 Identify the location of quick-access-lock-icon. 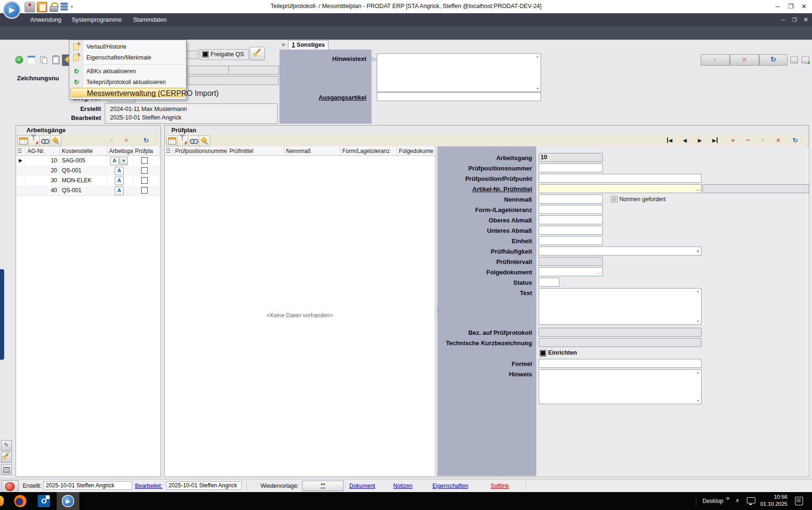
(54, 7).